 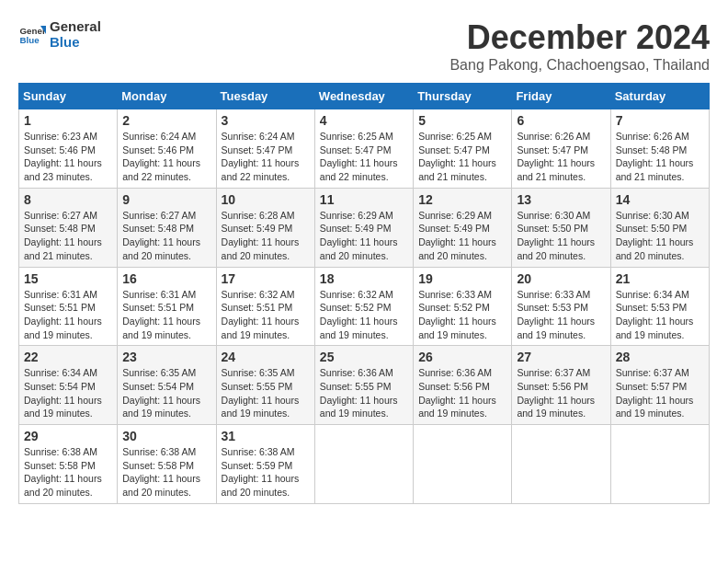 I want to click on day-number: 12, so click(x=462, y=200).